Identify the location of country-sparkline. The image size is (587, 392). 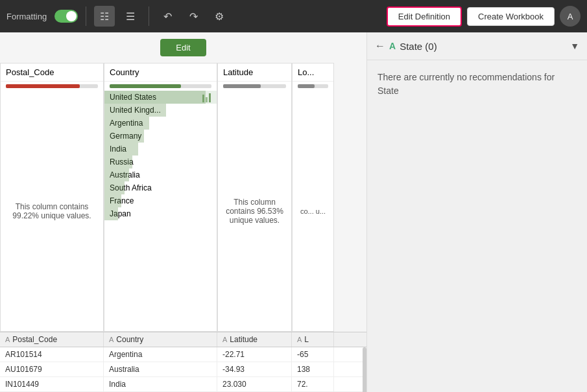
(161, 86).